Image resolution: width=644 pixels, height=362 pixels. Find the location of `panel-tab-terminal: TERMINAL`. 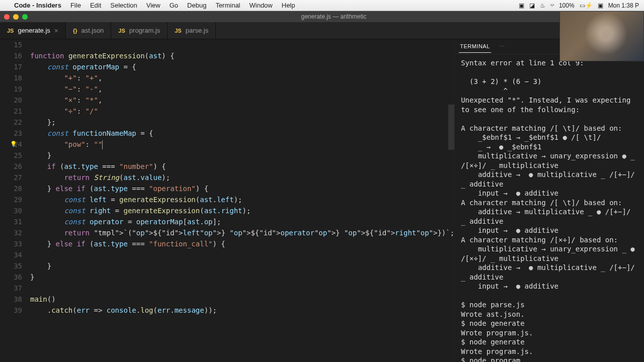

panel-tab-terminal: TERMINAL is located at coordinates (475, 46).